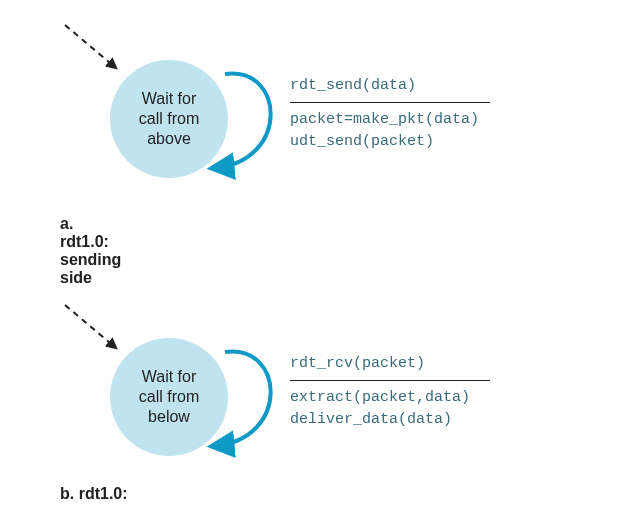 This screenshot has height=505, width=639. I want to click on state-label-line: above, so click(169, 139).